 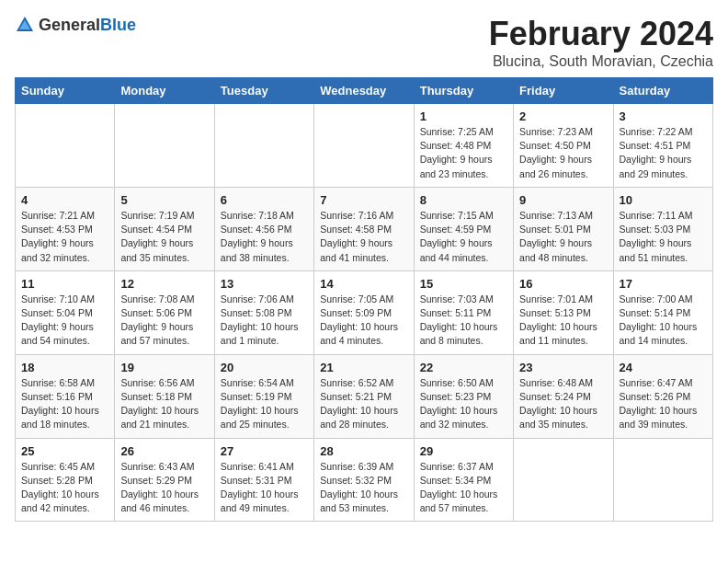 I want to click on day-detail: Sunrise: 6:50 AM Sunset: 5:23 PM Dayligh…, so click(x=463, y=405).